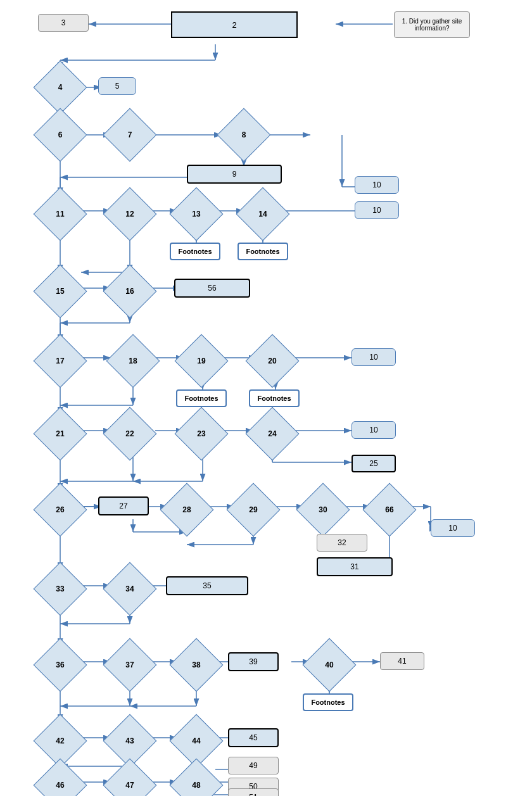 Image resolution: width=532 pixels, height=796 pixels. Describe the element at coordinates (130, 778) in the screenshot. I see `node-47: 47` at that location.